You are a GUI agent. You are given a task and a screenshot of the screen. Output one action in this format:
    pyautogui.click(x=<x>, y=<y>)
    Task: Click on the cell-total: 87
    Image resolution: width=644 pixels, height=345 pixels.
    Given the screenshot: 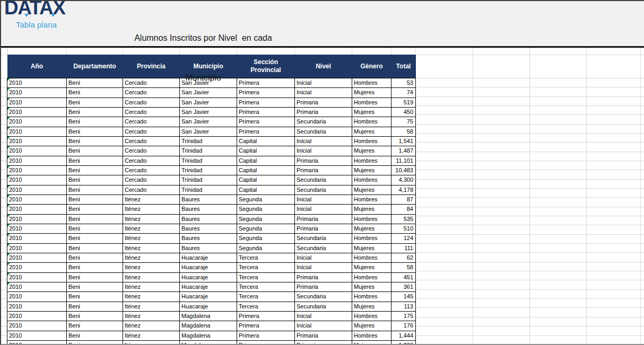 What is the action you would take?
    pyautogui.click(x=404, y=199)
    